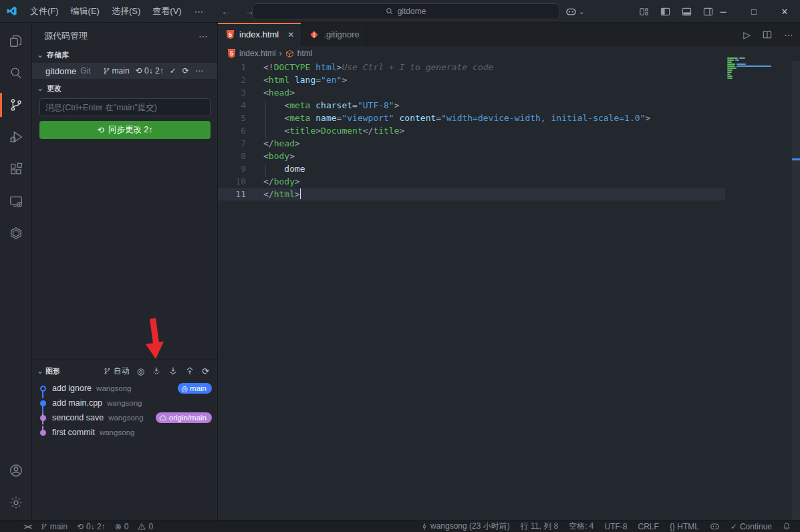  I want to click on code-line-6: 6 <title>Document</title>, so click(472, 131).